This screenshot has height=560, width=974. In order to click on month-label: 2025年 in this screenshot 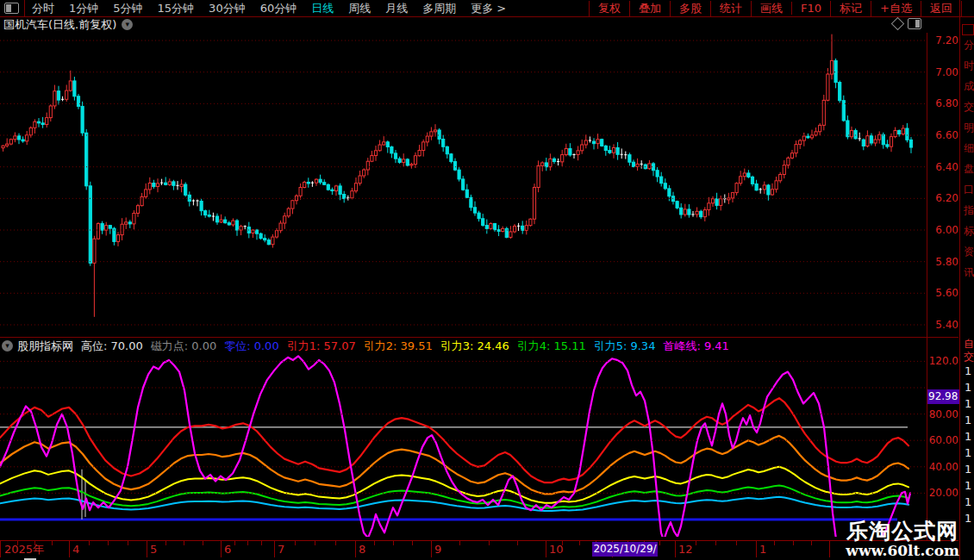, I will do `click(24, 550)`.